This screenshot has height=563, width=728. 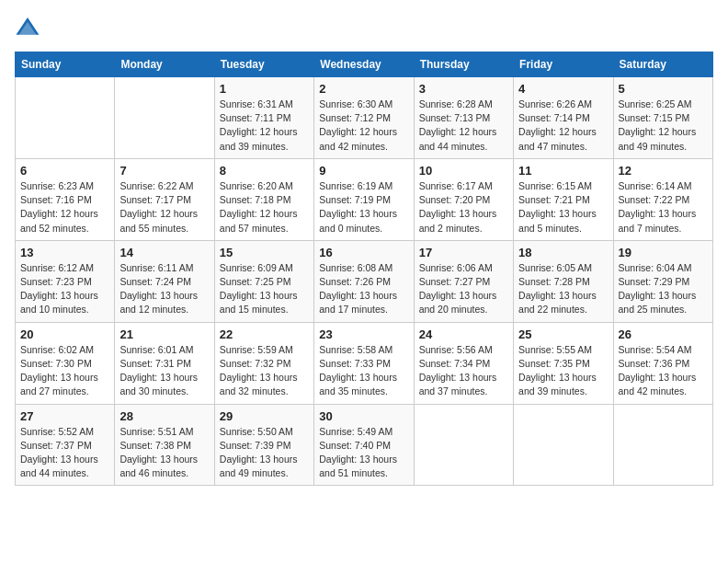 What do you see at coordinates (463, 199) in the screenshot?
I see `calendar-cell: 10Sunrise: 6:17 AM Sunset: 7:20 PM Dayli…` at bounding box center [463, 199].